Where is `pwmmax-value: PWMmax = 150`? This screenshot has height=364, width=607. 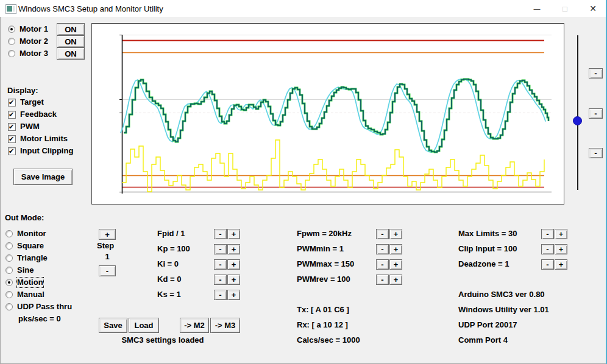
pwmmax-value: PWMmax = 150 is located at coordinates (325, 264).